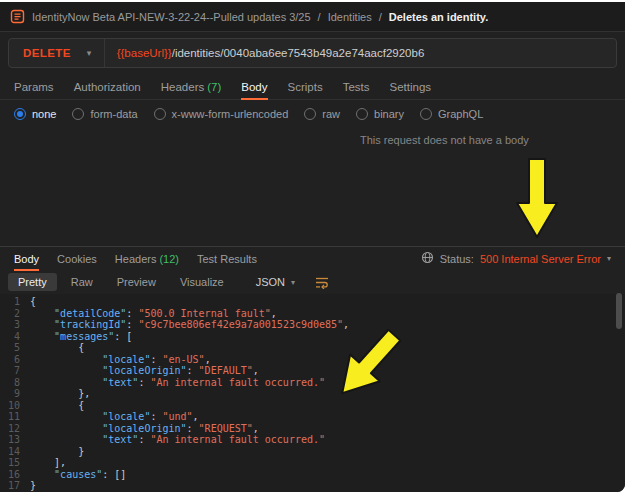 The image size is (631, 500). I want to click on breadcrumb: IdentityNow Beta API-NEW-3-22-24--Pulled…, so click(312, 17).